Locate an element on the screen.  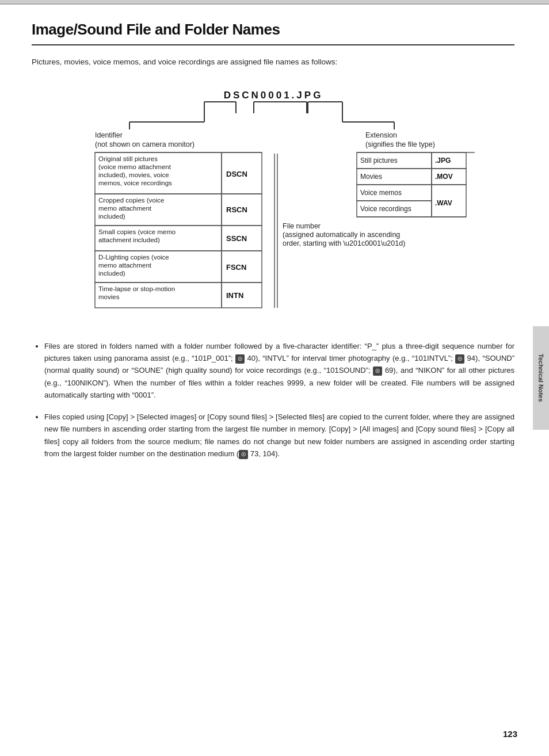
svg-text: FSCN is located at coordinates (236, 267).